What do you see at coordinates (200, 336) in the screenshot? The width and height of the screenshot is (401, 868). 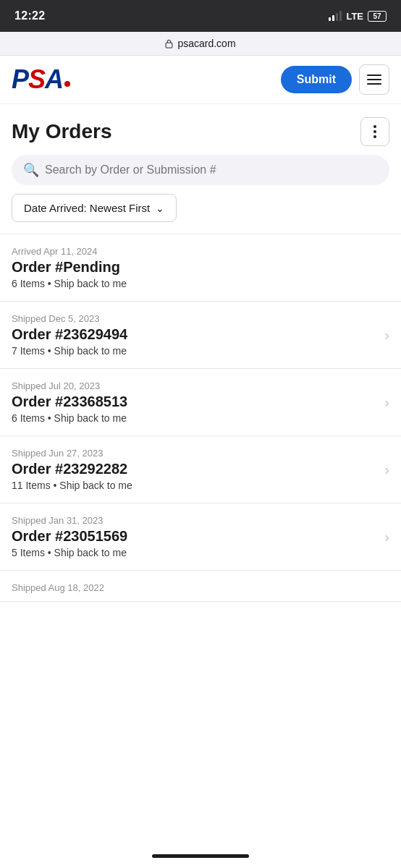 I see `order-item: Shipped Dec 5, 2023 Order #23629494 7 It…` at bounding box center [200, 336].